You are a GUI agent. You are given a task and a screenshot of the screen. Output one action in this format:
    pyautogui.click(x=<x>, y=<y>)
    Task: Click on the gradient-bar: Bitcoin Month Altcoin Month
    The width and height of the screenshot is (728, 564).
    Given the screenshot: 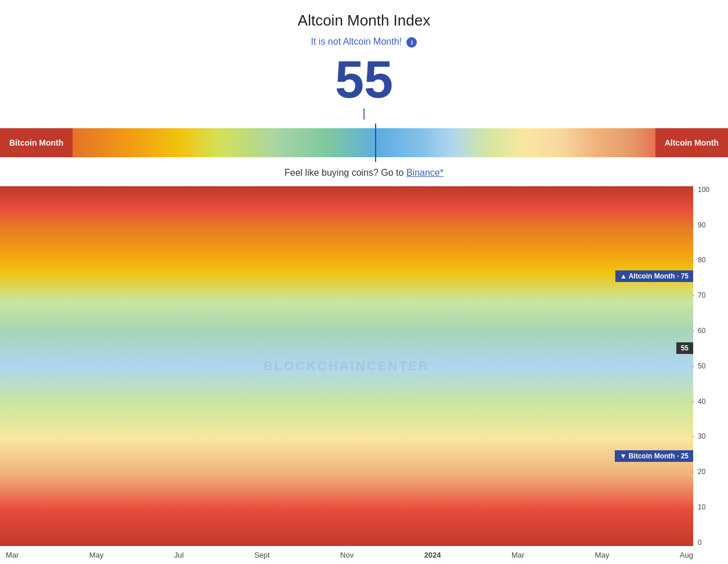 What is the action you would take?
    pyautogui.click(x=364, y=143)
    